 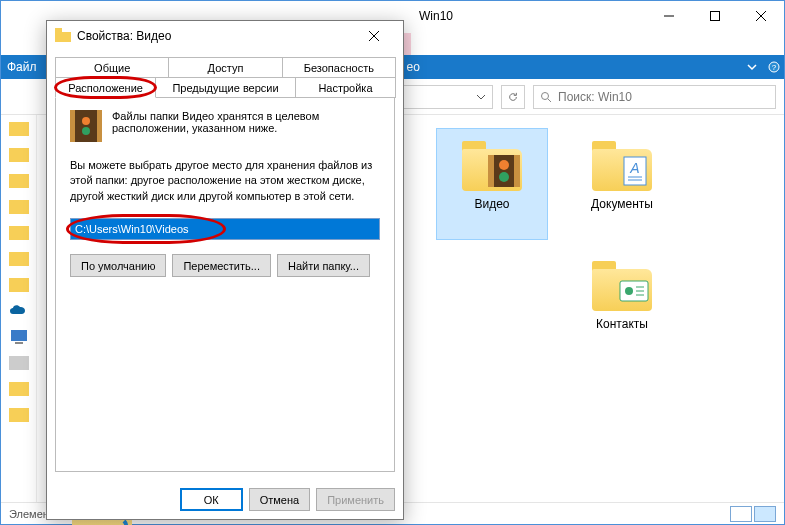 I want to click on view-details-button, so click(x=741, y=514).